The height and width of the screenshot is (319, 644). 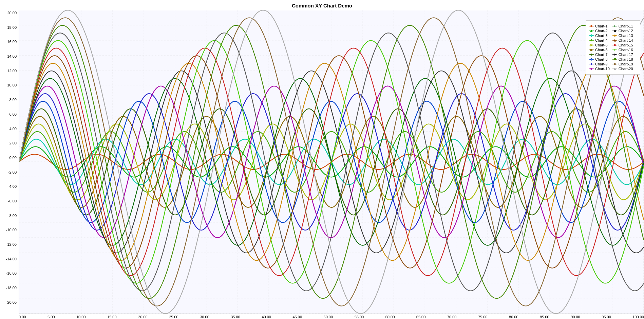 I want to click on legend-col-1: Chart-1Chart-2Chart-3Chart-4Chart-5Chart…, so click(x=599, y=47).